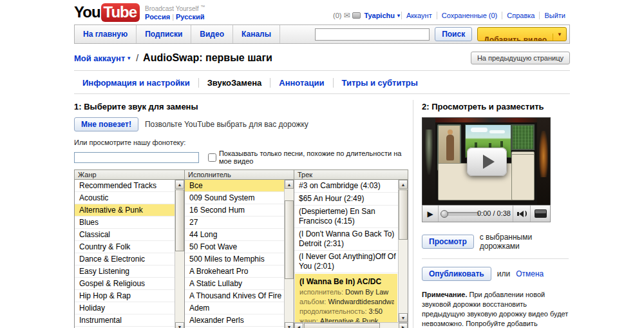 The width and height of the screenshot is (644, 328). I want to click on artist-item: Все, so click(234, 186).